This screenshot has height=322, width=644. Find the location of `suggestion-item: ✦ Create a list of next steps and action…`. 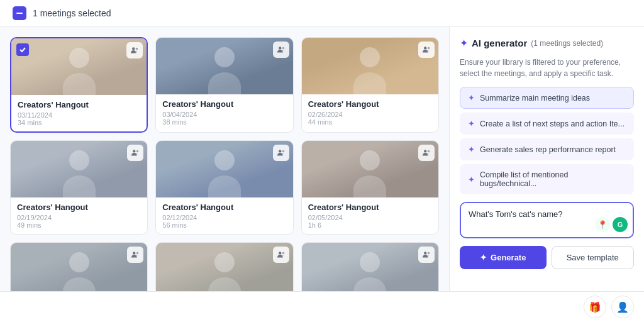

suggestion-item: ✦ Create a list of next steps and action… is located at coordinates (547, 123).